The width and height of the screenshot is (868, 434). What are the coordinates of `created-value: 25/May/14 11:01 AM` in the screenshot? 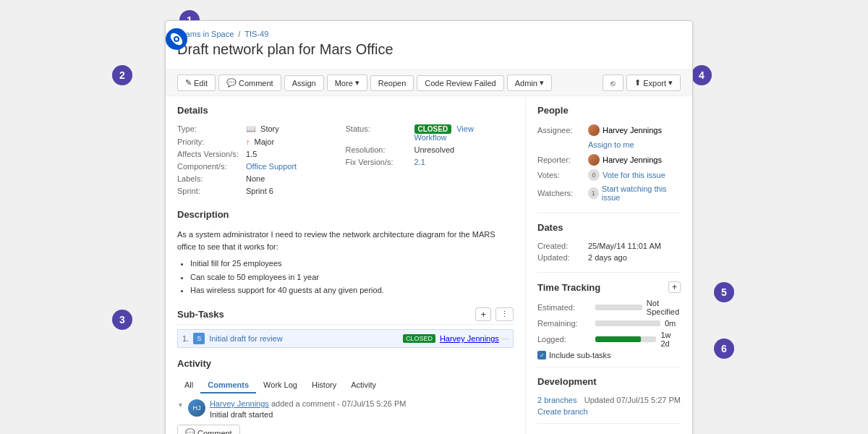 It's located at (625, 246).